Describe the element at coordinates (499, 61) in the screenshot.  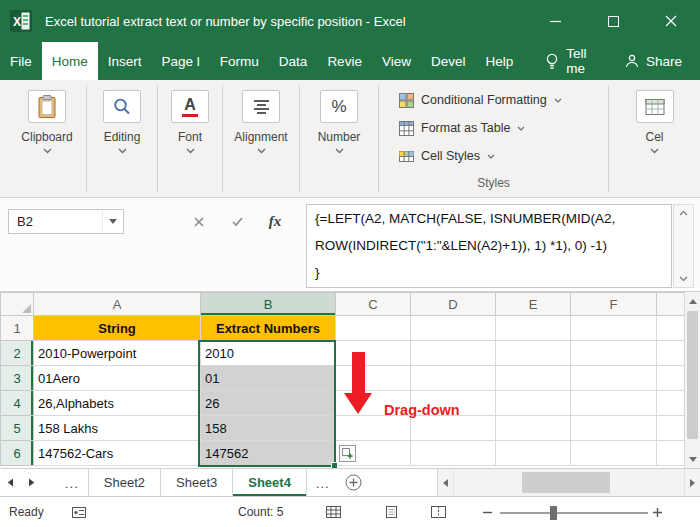
I see `tab-help: Help` at that location.